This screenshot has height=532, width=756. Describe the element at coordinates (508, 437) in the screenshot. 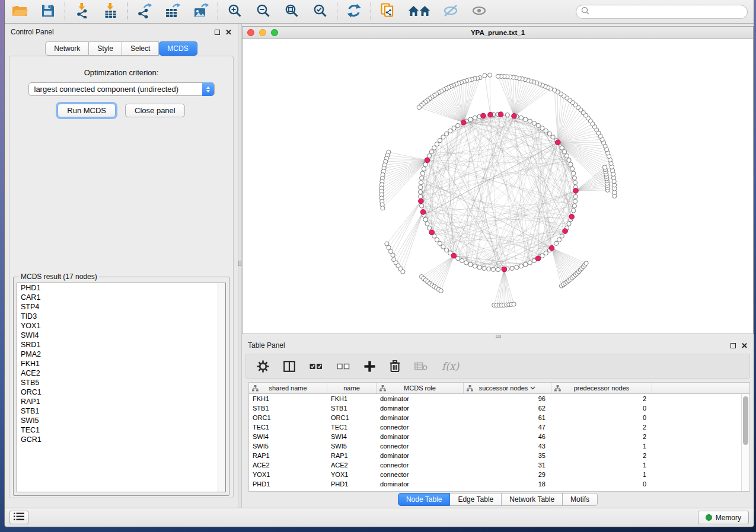

I see `table-cell: 46` at that location.